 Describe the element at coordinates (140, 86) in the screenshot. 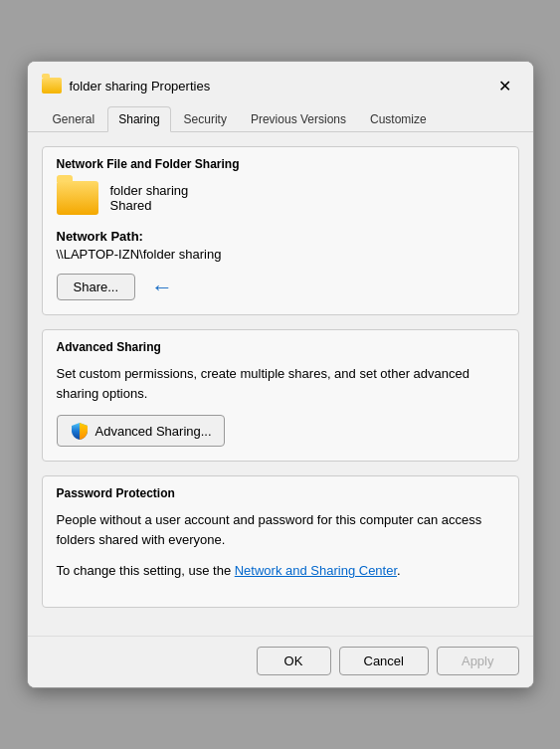

I see `dialog-title: folder sharing Properties` at that location.